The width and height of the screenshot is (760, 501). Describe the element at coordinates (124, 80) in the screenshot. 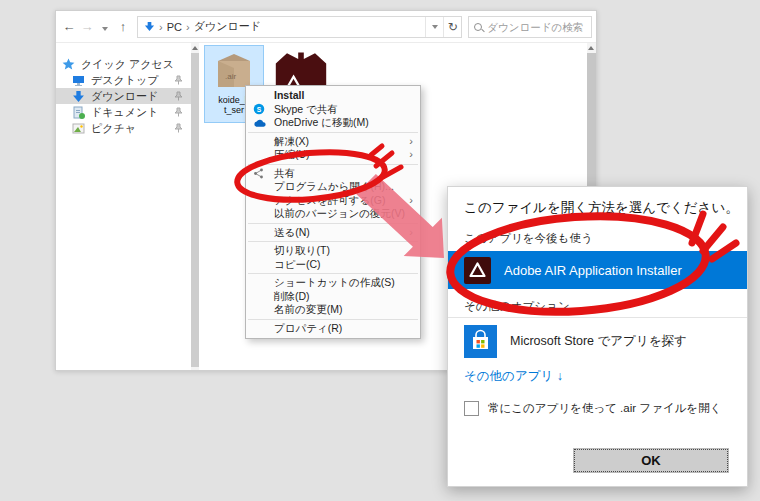

I see `sidebar-item-desktop: デスクトップ` at that location.